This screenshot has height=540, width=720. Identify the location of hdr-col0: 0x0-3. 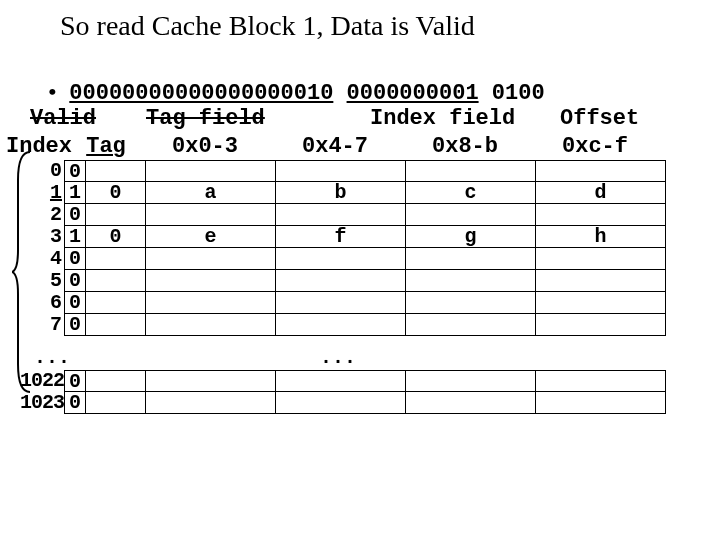
(205, 146).